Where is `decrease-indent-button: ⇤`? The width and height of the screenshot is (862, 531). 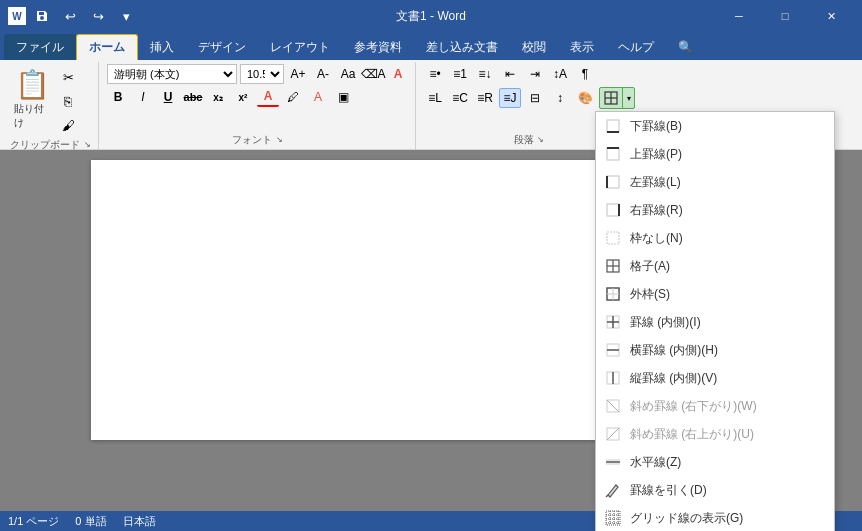 decrease-indent-button: ⇤ is located at coordinates (510, 74).